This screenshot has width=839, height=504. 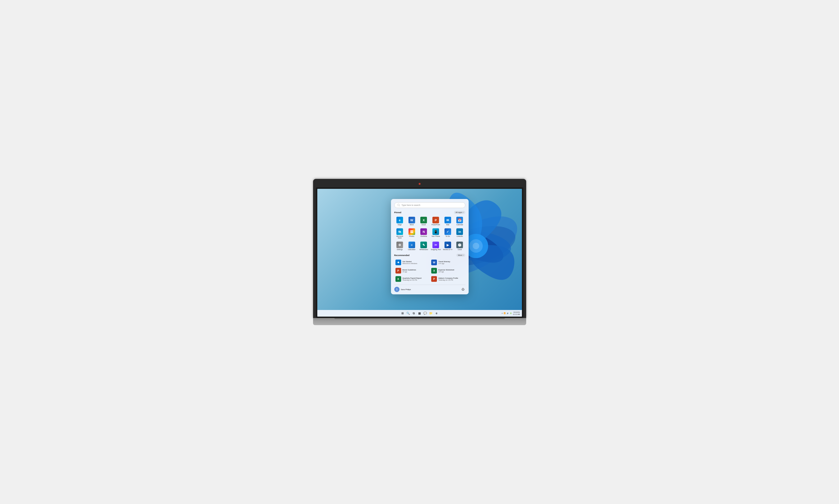 What do you see at coordinates (402, 255) in the screenshot?
I see `recommended-title: Recommended` at bounding box center [402, 255].